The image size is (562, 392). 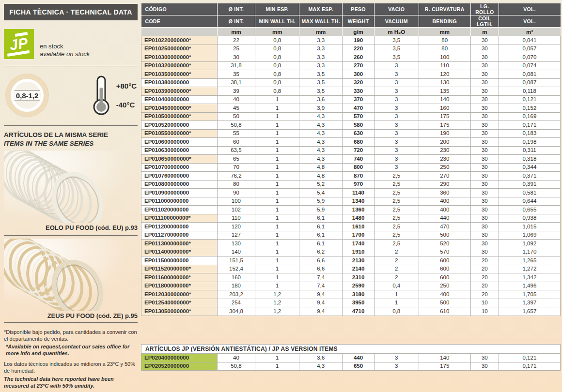 What do you see at coordinates (529, 167) in the screenshot?
I see `value-cell: 0,344` at bounding box center [529, 167].